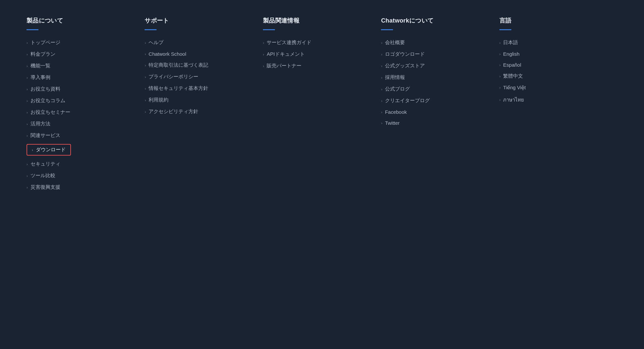  What do you see at coordinates (283, 66) in the screenshot?
I see `nav-link-sales-partner: ›販売パートナー` at bounding box center [283, 66].